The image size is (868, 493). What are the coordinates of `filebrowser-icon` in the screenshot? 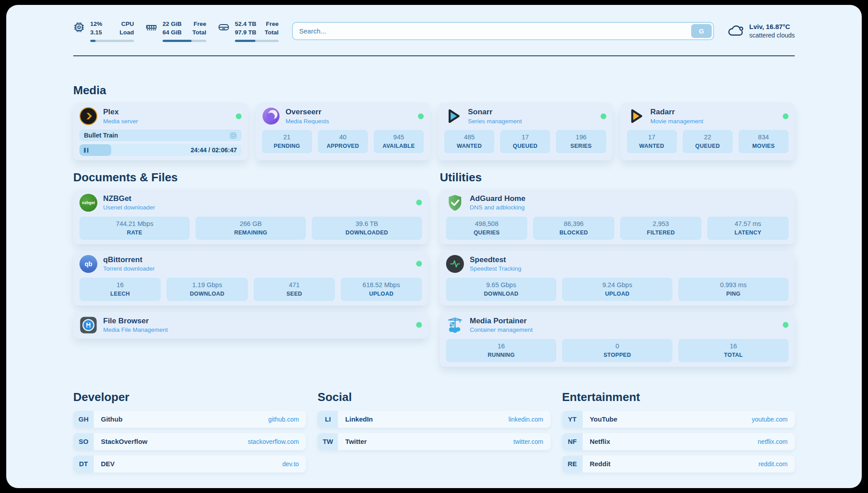 It's located at (88, 325).